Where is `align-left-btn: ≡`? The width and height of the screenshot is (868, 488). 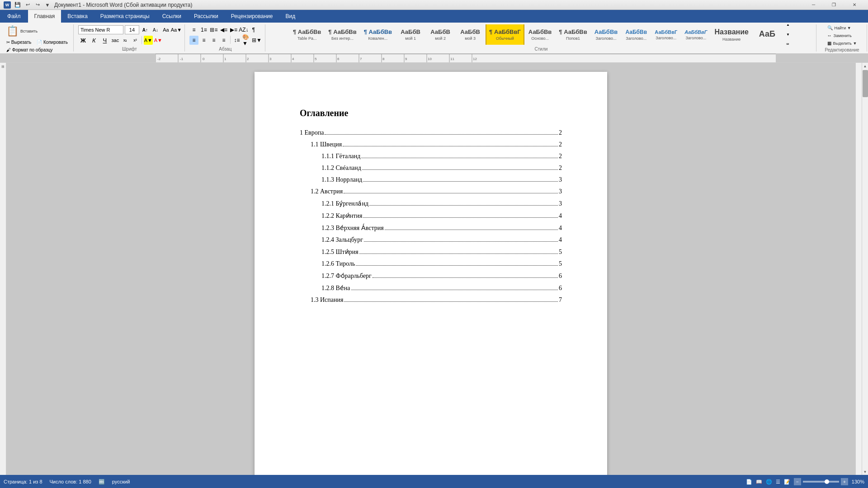
align-left-btn: ≡ is located at coordinates (194, 40).